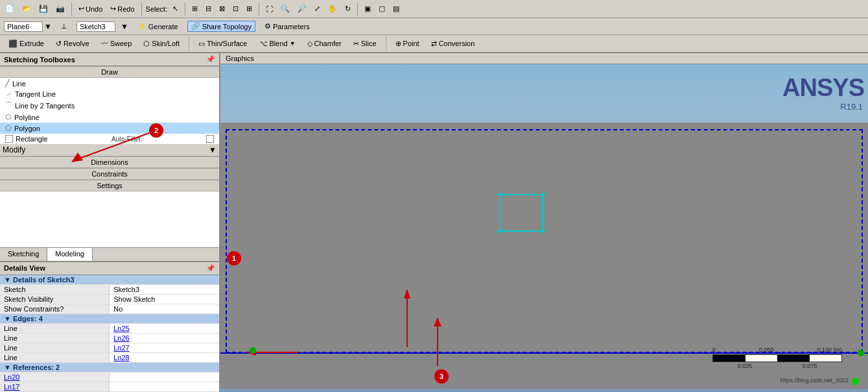 The width and height of the screenshot is (868, 392). What do you see at coordinates (211, 60) in the screenshot?
I see `pin-icon: 📌` at bounding box center [211, 60].